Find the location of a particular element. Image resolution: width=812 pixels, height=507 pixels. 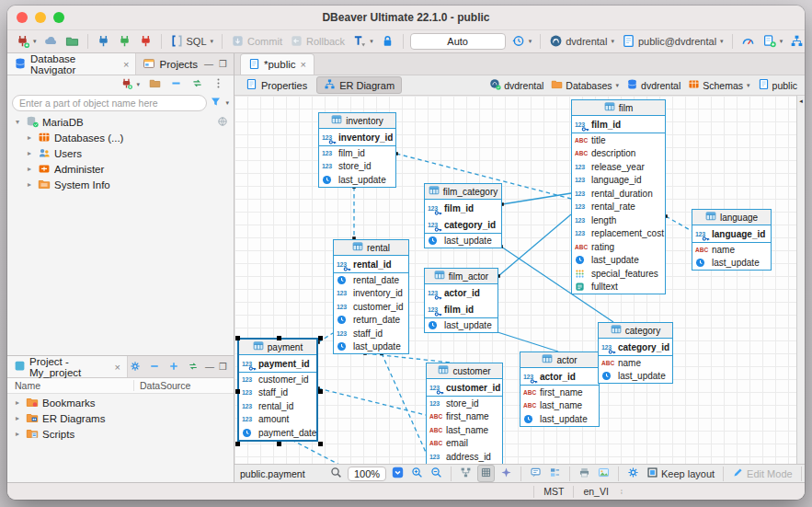

breadcrumb-databases: Databases▾ is located at coordinates (585, 85).